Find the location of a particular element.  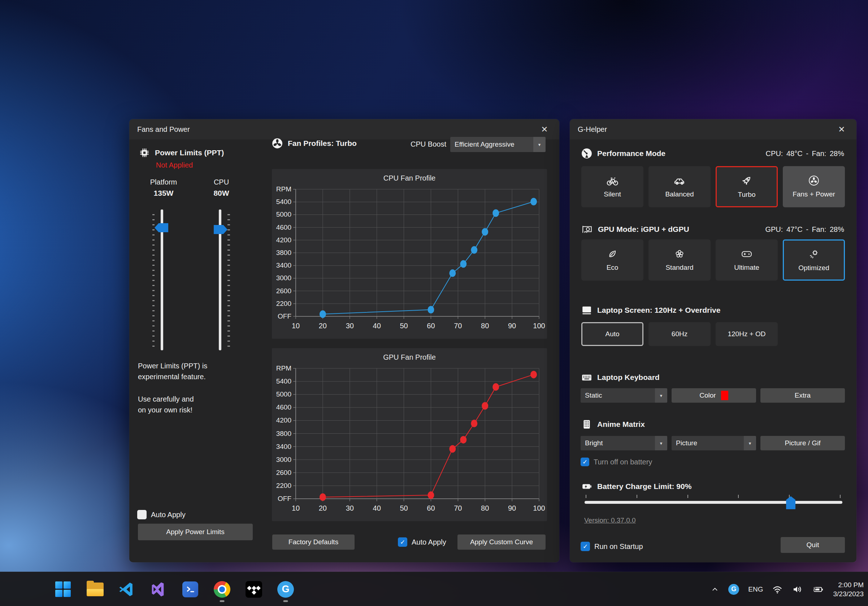

optimized-gpu-button: Optimized is located at coordinates (814, 260).